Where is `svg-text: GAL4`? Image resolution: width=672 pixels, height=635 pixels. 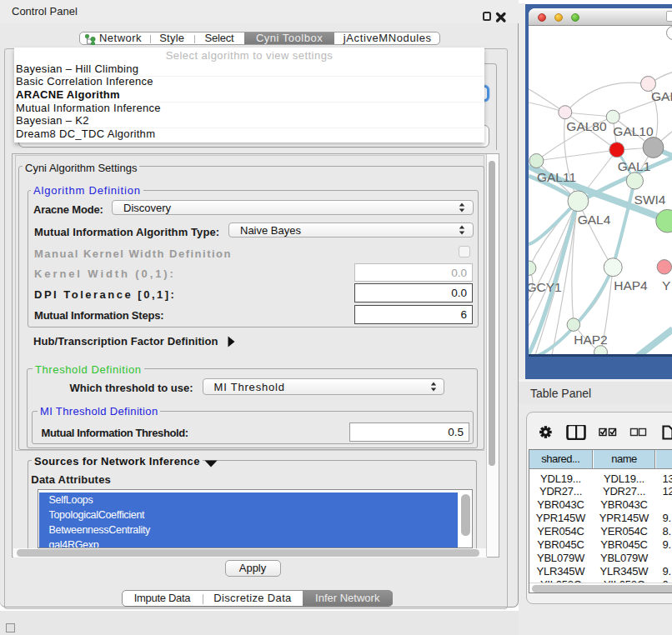
svg-text: GAL4 is located at coordinates (594, 218).